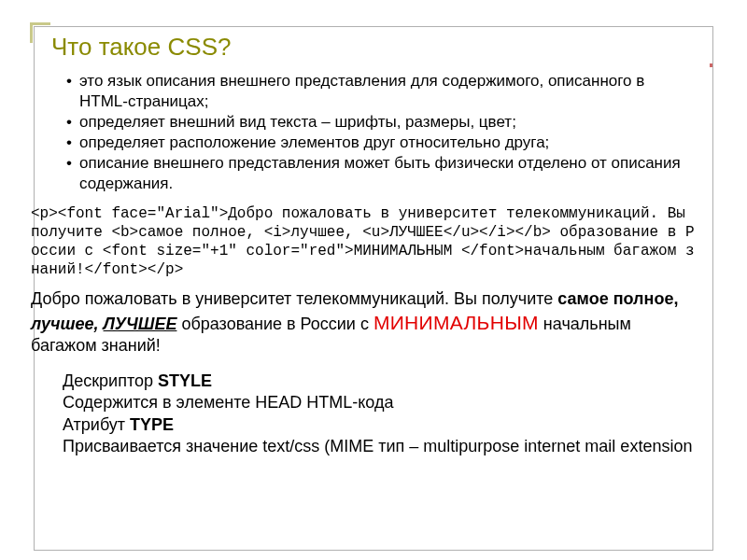 The image size is (747, 560). What do you see at coordinates (67, 324) in the screenshot?
I see `rendered-bold-italic: лучшее,` at bounding box center [67, 324].